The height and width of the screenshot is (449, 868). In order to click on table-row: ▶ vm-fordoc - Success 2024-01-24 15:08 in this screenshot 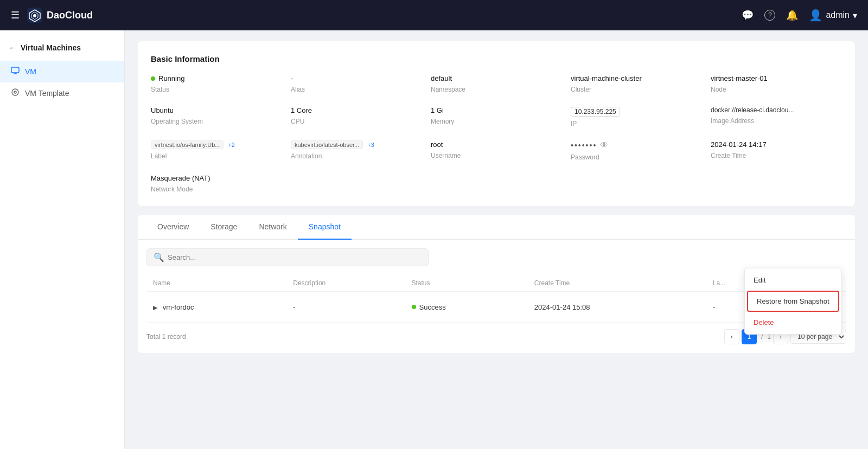, I will do `click(496, 307)`.